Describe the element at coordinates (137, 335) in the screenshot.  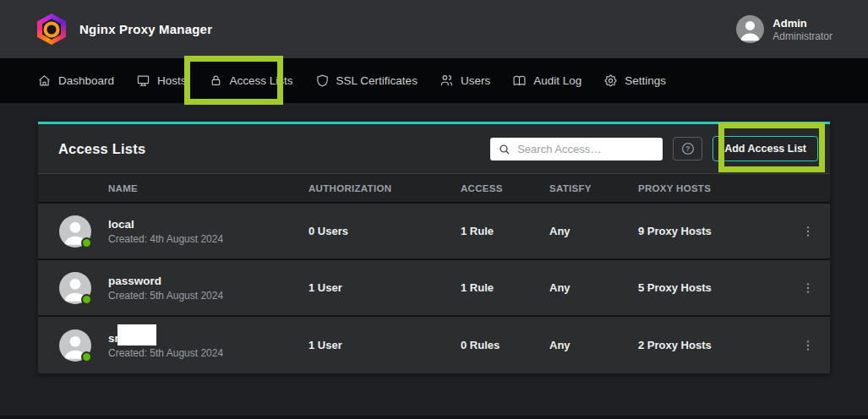
I see `redaction-box` at that location.